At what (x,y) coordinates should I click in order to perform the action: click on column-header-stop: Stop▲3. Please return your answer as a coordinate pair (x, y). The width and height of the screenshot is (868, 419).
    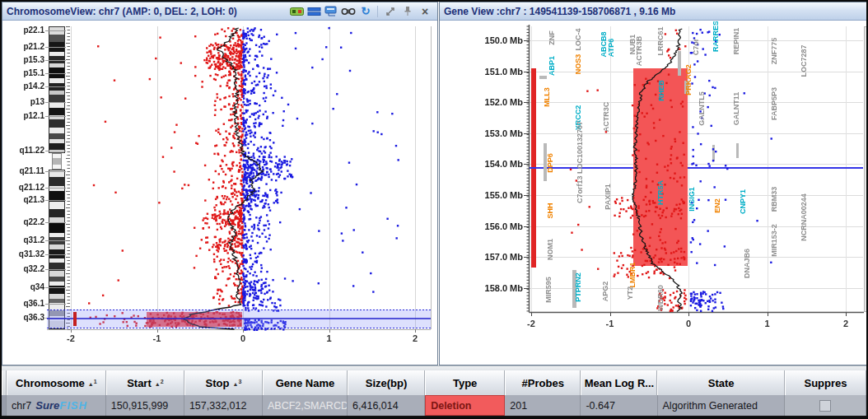
    Looking at the image, I should click on (224, 383).